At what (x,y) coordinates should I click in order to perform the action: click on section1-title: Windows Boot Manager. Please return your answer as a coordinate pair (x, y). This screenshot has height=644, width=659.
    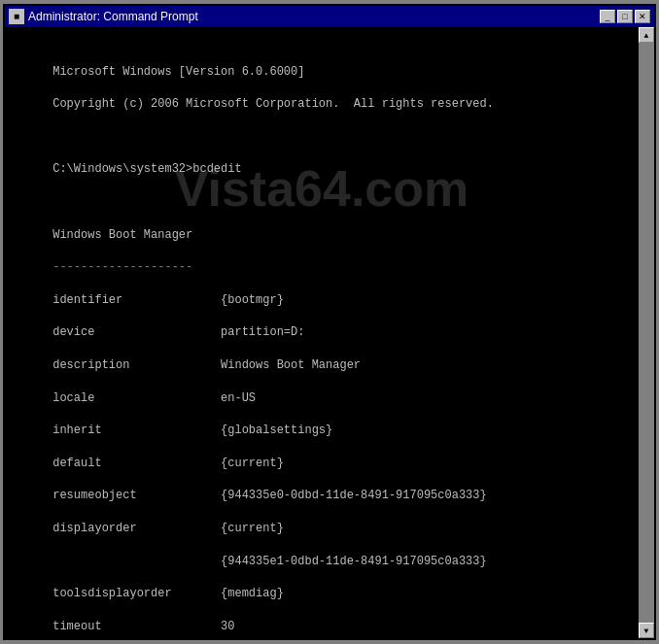
    Looking at the image, I should click on (122, 235).